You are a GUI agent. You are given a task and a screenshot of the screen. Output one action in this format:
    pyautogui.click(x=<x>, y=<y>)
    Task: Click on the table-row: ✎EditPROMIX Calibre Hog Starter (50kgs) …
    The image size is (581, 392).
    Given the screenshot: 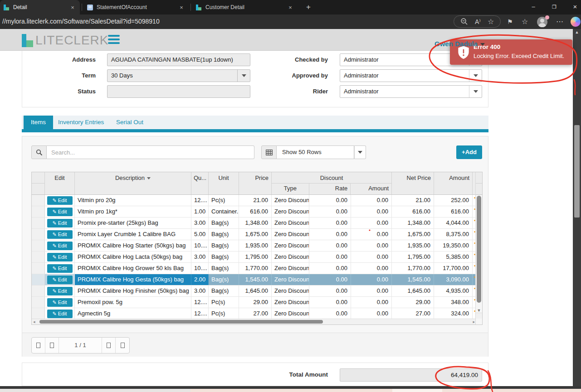 What is the action you would take?
    pyautogui.click(x=257, y=246)
    